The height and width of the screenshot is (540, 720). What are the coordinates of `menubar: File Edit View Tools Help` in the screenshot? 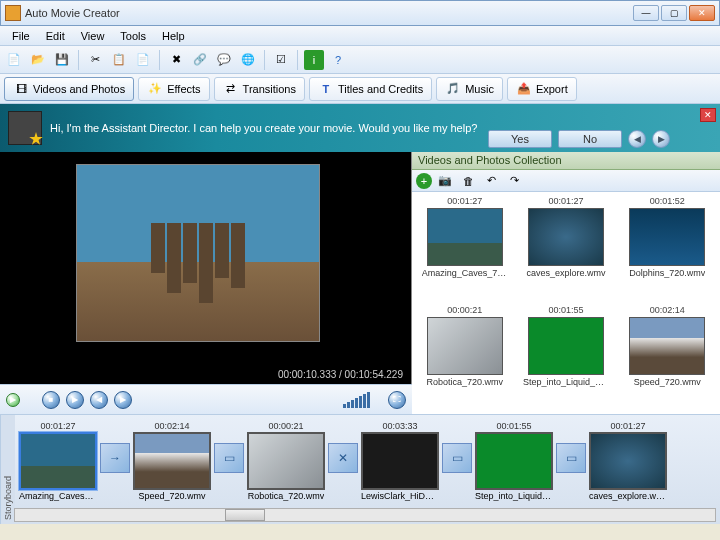 It's located at (360, 36).